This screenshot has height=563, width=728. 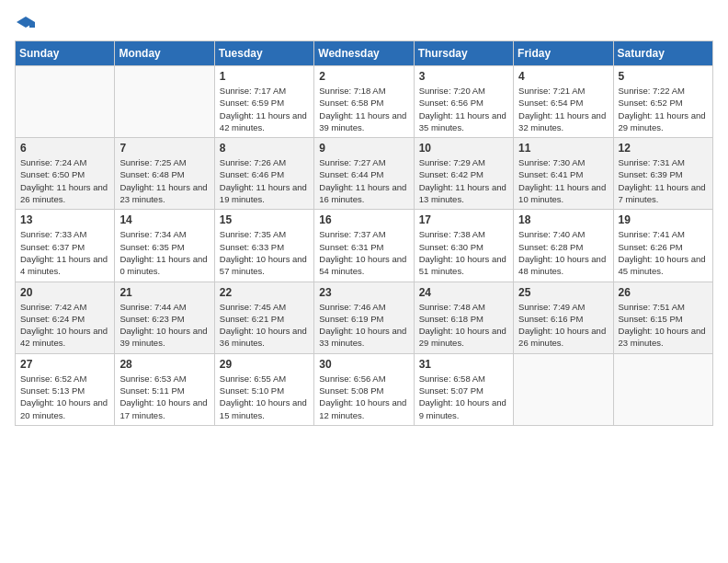 I want to click on day-number: 7, so click(x=164, y=148).